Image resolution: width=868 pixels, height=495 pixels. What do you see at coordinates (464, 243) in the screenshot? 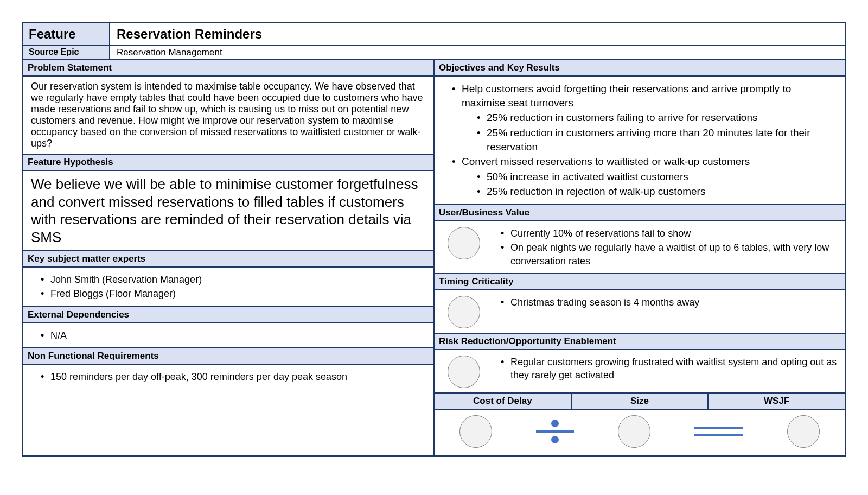
I see `ubv-score-circle` at bounding box center [464, 243].